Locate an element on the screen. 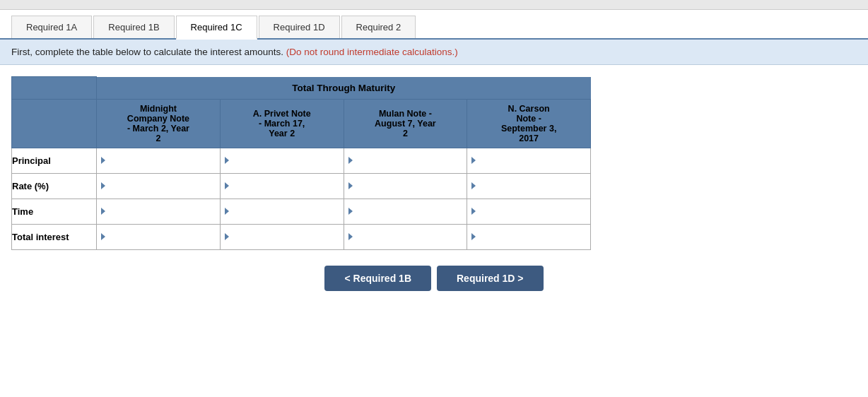 Image resolution: width=868 pixels, height=397 pixels. spanning-header: Total Through Maturity is located at coordinates (344, 88).